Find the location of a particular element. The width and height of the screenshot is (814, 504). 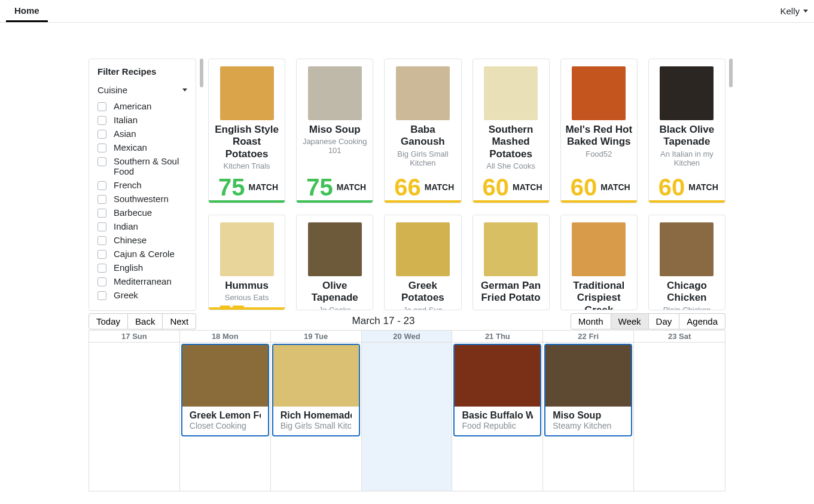

event-card: Basic Buffalo WFood Republic is located at coordinates (498, 390).